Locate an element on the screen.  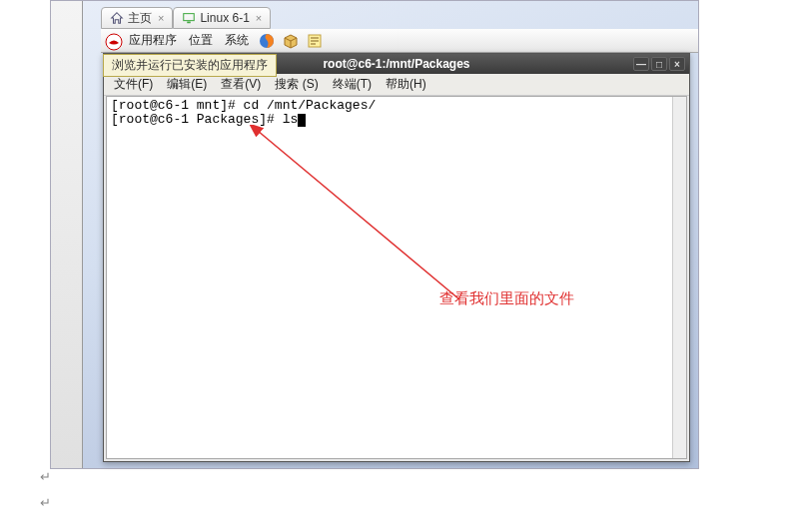
menu-edit: 编辑(E) is located at coordinates (187, 84).